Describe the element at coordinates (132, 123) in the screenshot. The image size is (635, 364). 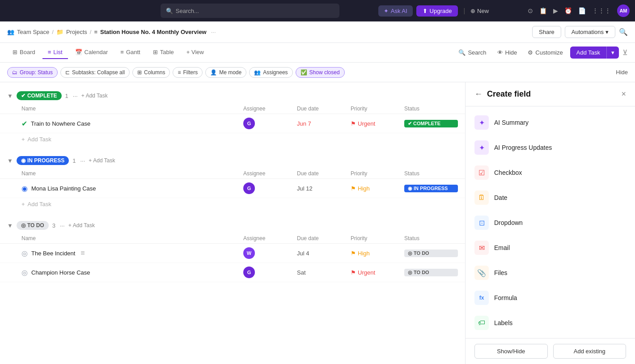
I see `task-name-complete-1: ✔ Train to Nowhere Case` at that location.